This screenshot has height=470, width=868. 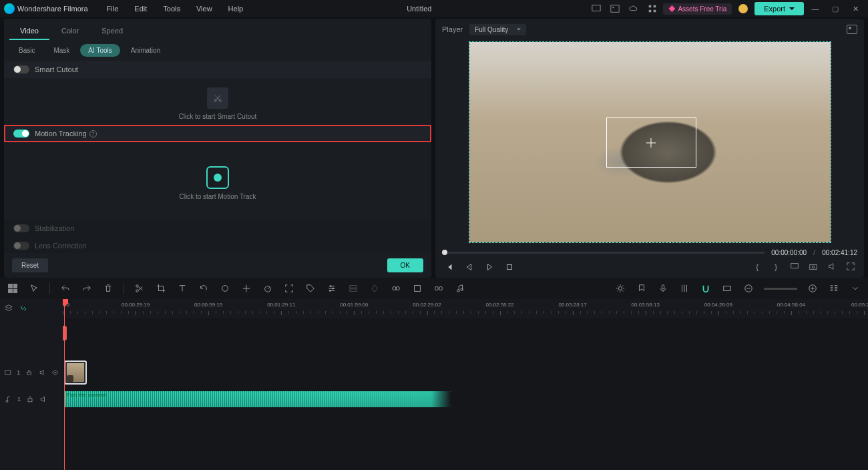 What do you see at coordinates (172, 9) in the screenshot?
I see `menu-tools: Tools` at bounding box center [172, 9].